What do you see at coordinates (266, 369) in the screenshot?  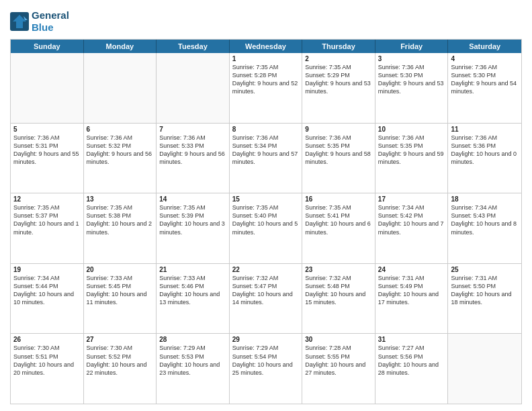 I see `day-cell-29: 29Sunrise: 7:29 AMSunset: 5:54 PMDayligh…` at bounding box center [266, 369].